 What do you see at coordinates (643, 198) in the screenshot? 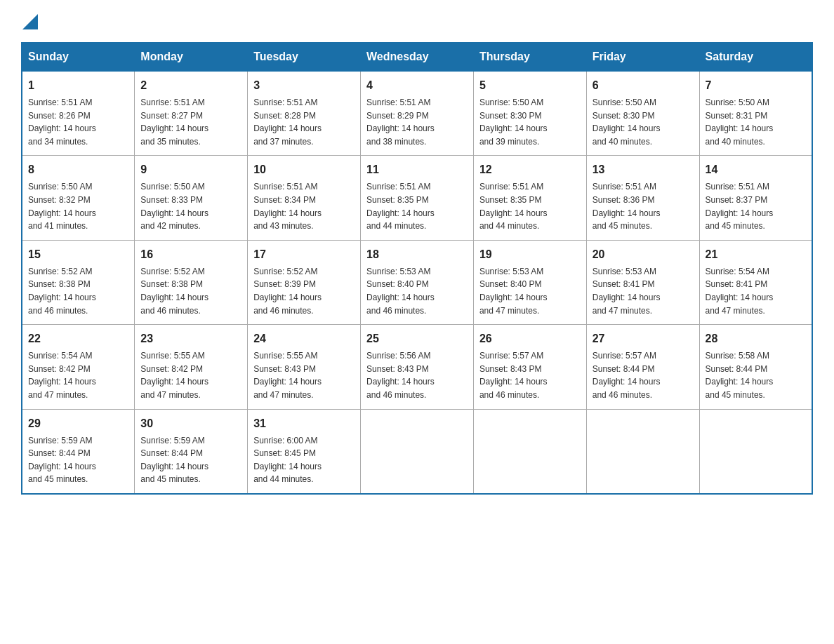
I see `calendar-day-cell: 13Sunrise: 5:51 AMSunset: 8:36 PMDayligh…` at bounding box center [643, 198].